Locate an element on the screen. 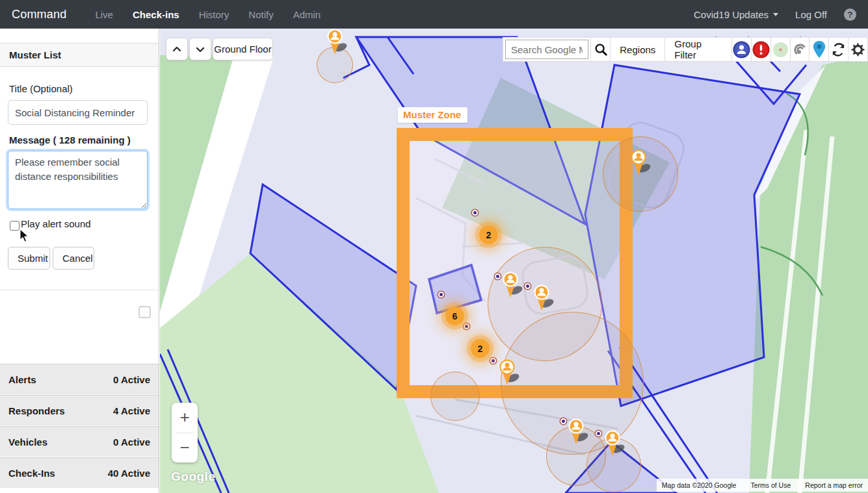 This screenshot has width=868, height=493. chevron-up-icon is located at coordinates (177, 49).